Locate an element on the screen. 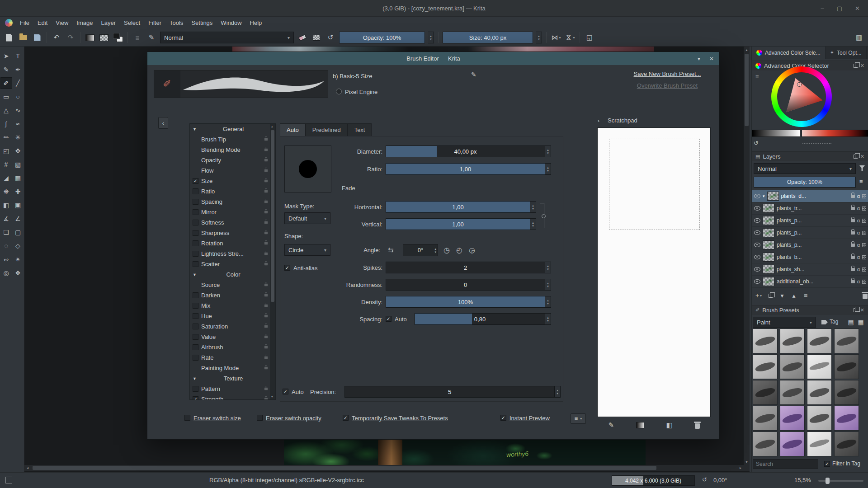 The image size is (868, 488). option-checkbox: ✓ is located at coordinates (195, 398).